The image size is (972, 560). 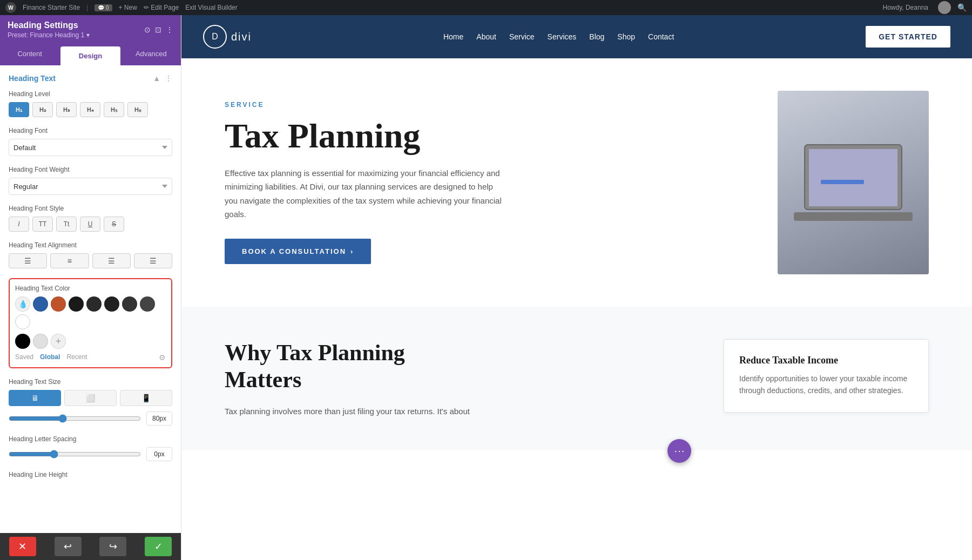 What do you see at coordinates (463, 366) in the screenshot?
I see `why-title: Why Tax PlanningMatters` at bounding box center [463, 366].